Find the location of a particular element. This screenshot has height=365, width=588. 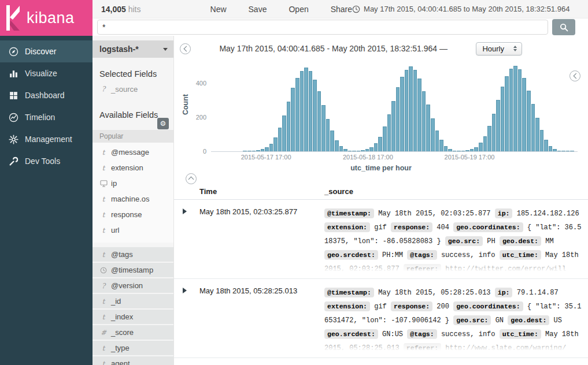

search-button is located at coordinates (564, 27).